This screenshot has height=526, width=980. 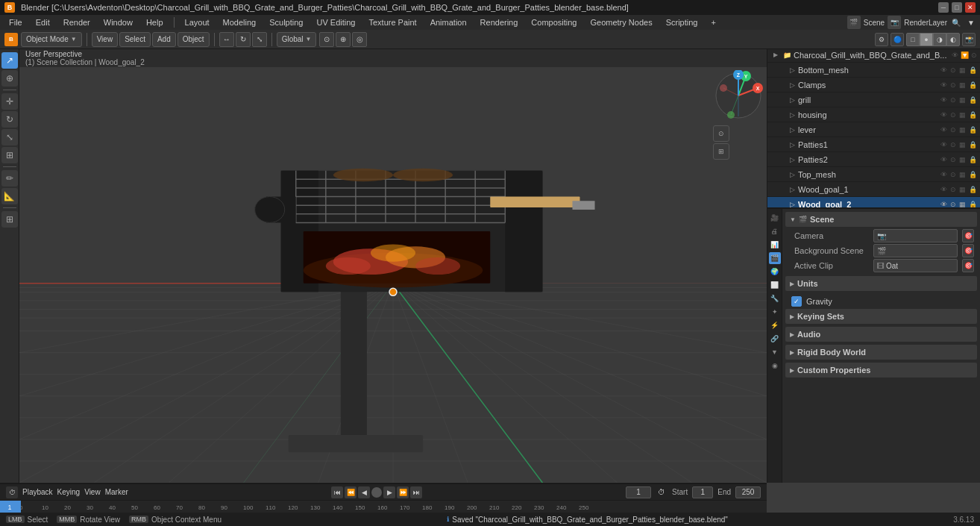 What do you see at coordinates (897, 40) in the screenshot?
I see `gizmo-icon: 🔵` at bounding box center [897, 40].